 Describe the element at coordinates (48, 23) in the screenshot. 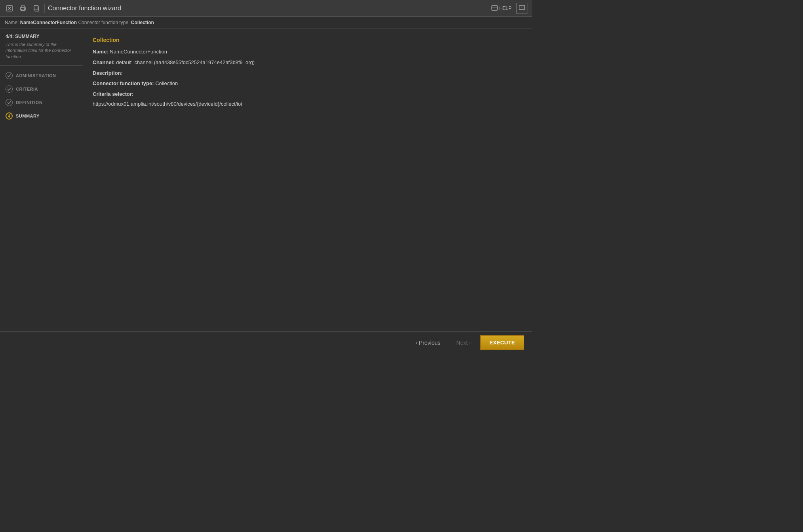

I see `name-value: NameConnectorFunction` at that location.